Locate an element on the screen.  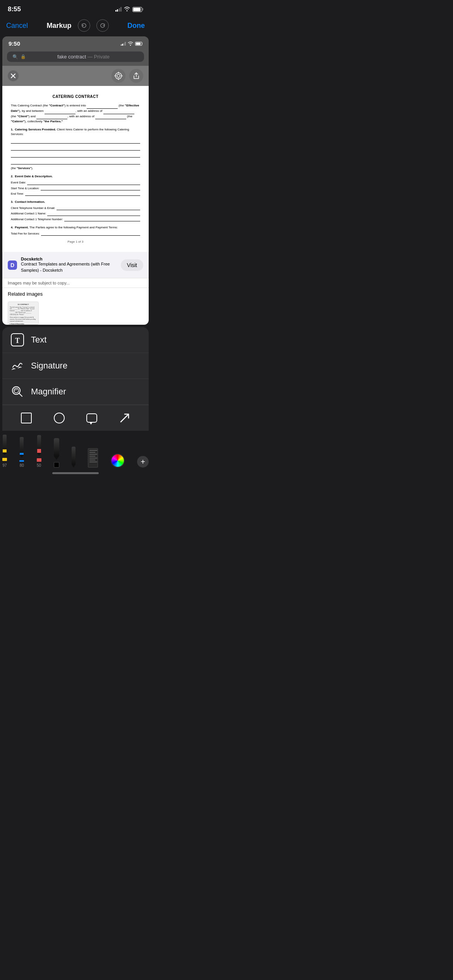
ruler-tool is located at coordinates (93, 458).